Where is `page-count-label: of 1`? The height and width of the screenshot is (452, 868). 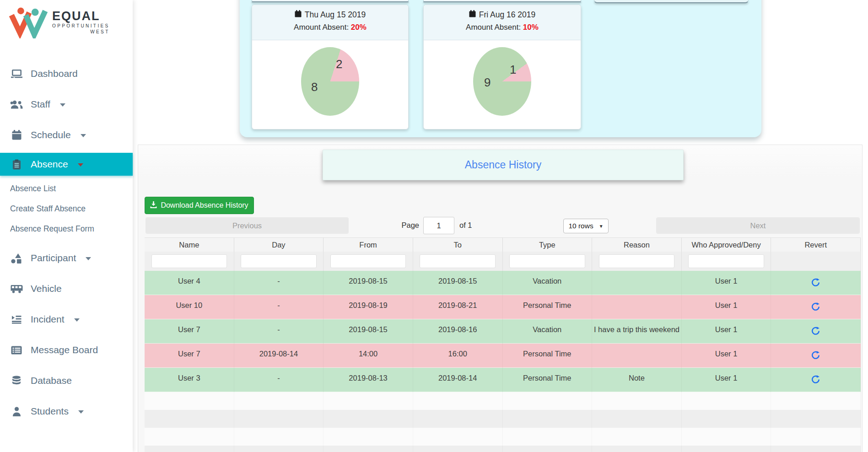 page-count-label: of 1 is located at coordinates (466, 225).